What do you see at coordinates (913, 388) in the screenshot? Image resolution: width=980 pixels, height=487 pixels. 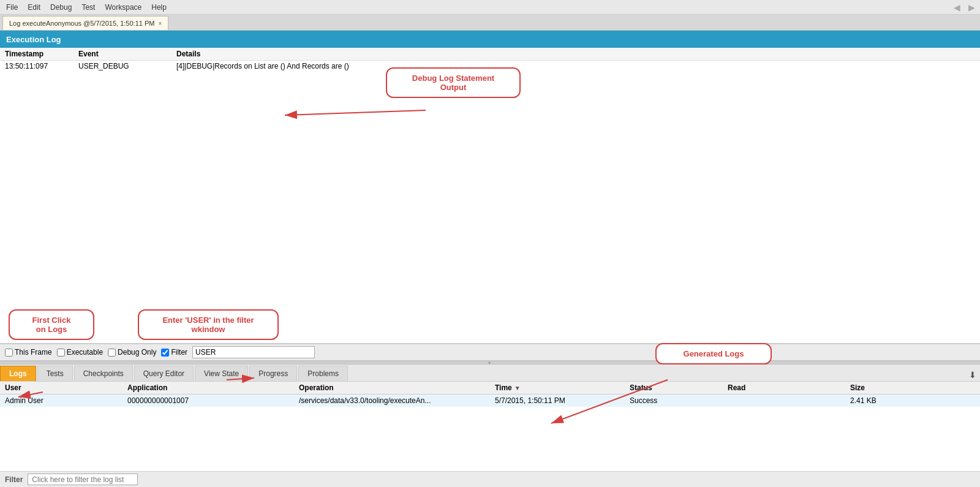 I see `log-col-size-header: Size` at bounding box center [913, 388].